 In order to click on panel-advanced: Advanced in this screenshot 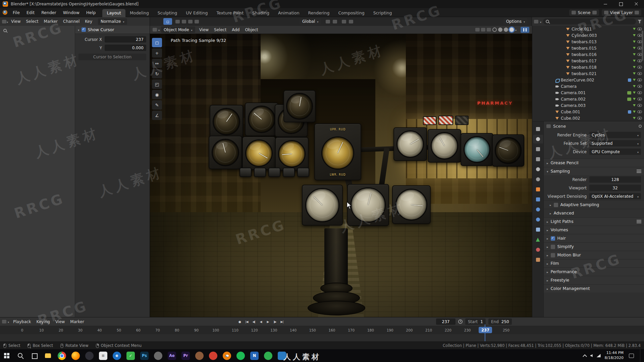, I will do `click(594, 213)`.